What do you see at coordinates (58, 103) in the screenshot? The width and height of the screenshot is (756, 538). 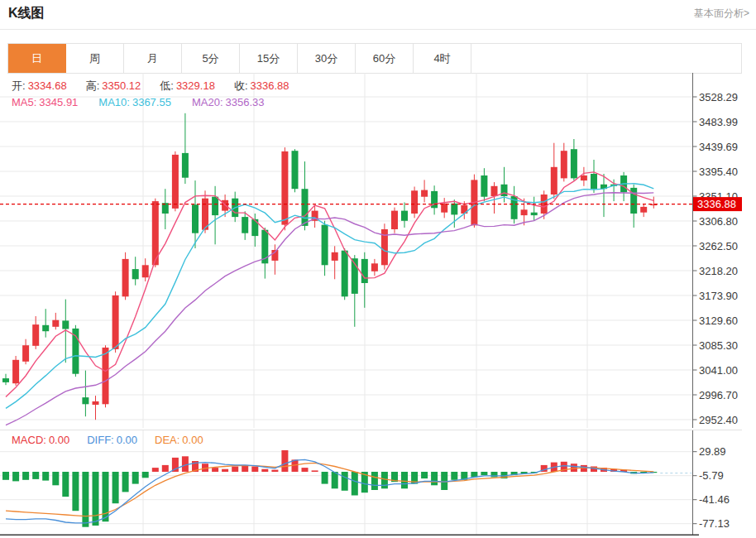 I see `ma5-value: 3345.91` at bounding box center [58, 103].